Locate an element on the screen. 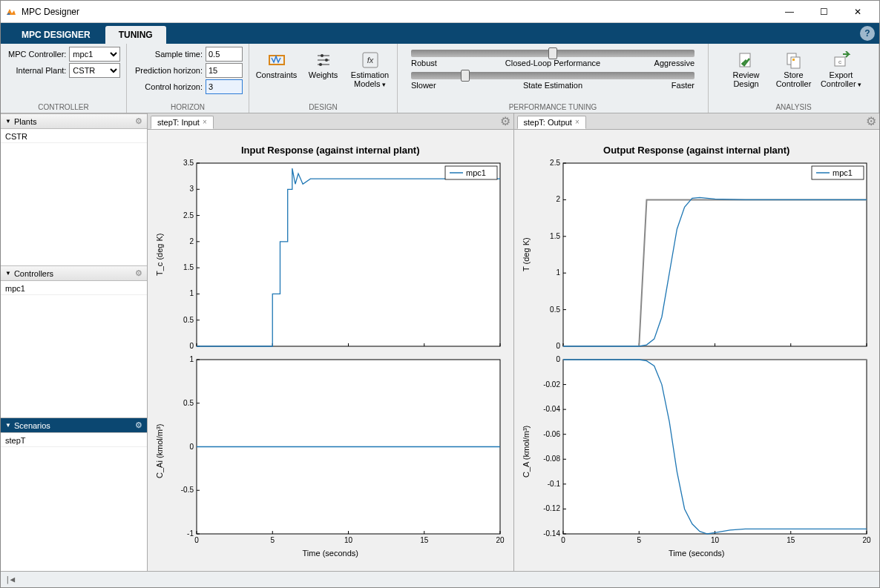 The height and width of the screenshot is (588, 880). svg-text: 2 is located at coordinates (558, 199).